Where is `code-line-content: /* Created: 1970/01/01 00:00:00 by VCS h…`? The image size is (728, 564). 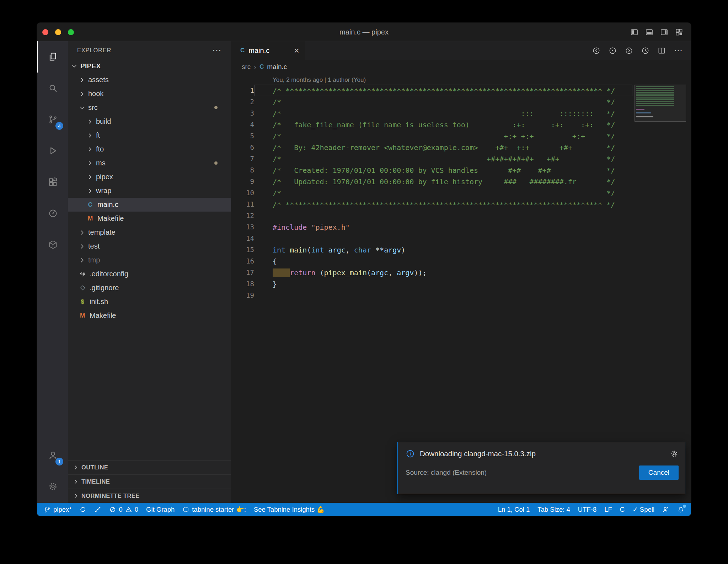 code-line-content: /* Created: 1970/01/01 00:00:00 by VCS h… is located at coordinates (443, 170).